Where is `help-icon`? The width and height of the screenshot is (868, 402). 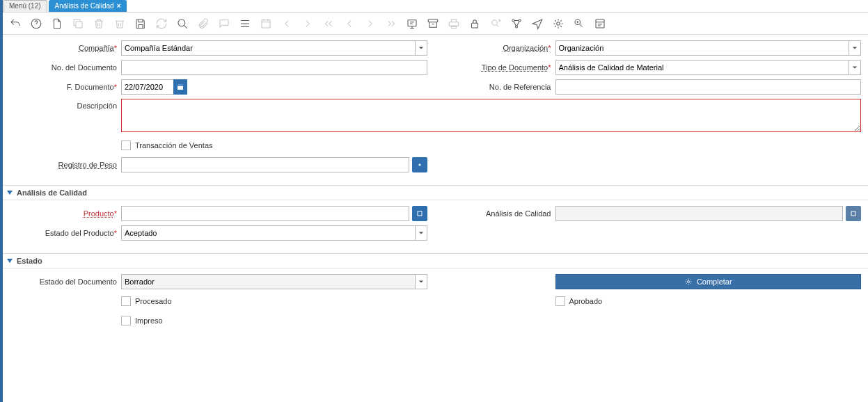
help-icon is located at coordinates (36, 24).